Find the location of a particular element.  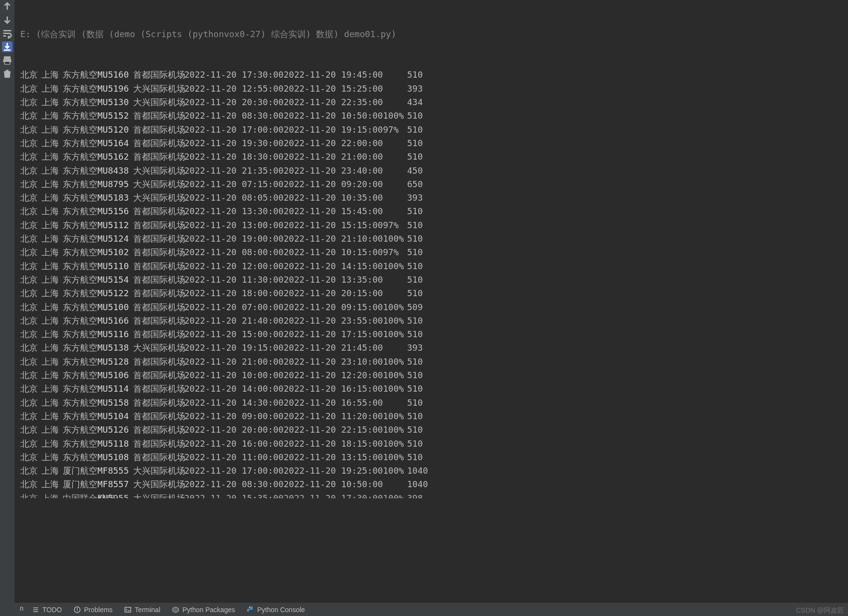

output-row: 北京上海东方航空MU5160首都国际机场2022-11-20 17:30:002… is located at coordinates (431, 75).